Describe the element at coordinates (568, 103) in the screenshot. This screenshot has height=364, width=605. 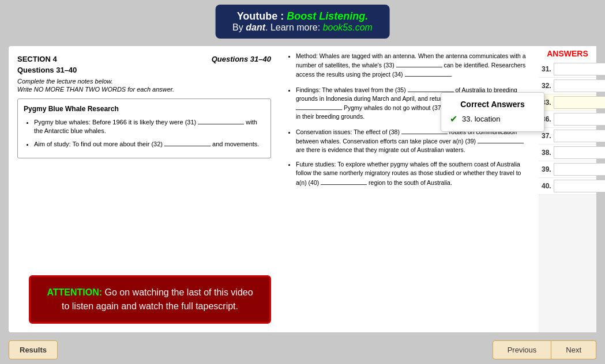
I see `answer-row-33: 33. 📄` at that location.